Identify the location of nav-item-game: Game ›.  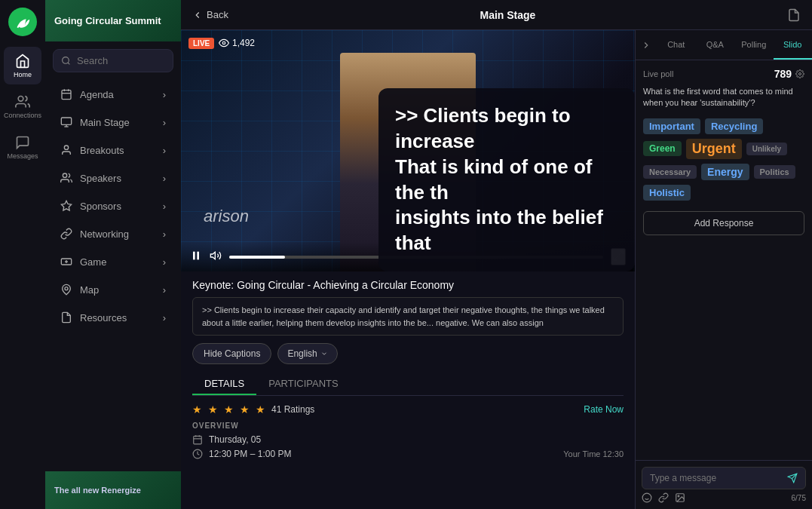
(113, 262).